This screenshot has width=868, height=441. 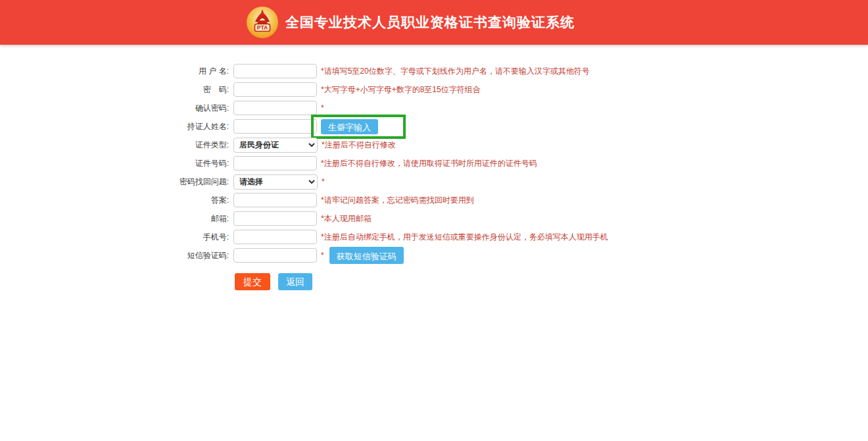 What do you see at coordinates (189, 163) in the screenshot?
I see `id-number-label: 证件号码:` at bounding box center [189, 163].